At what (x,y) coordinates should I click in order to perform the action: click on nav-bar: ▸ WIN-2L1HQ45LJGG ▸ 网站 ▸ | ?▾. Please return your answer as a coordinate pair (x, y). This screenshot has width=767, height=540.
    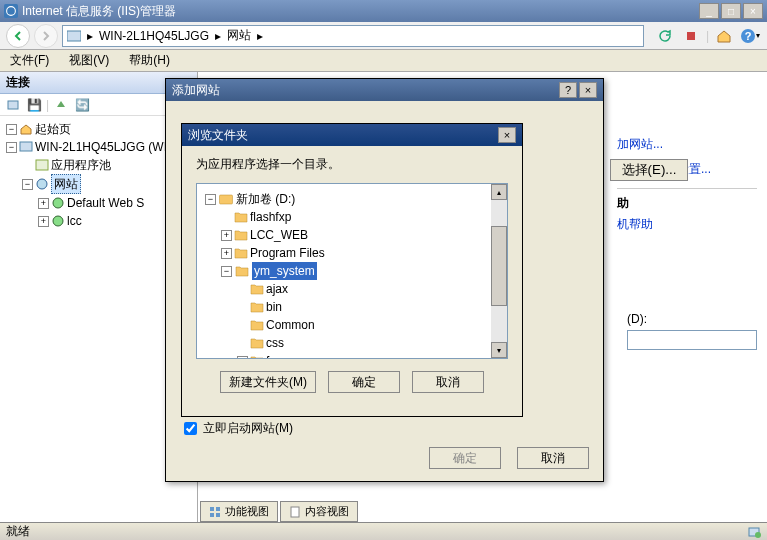
    Looking at the image, I should click on (384, 36).